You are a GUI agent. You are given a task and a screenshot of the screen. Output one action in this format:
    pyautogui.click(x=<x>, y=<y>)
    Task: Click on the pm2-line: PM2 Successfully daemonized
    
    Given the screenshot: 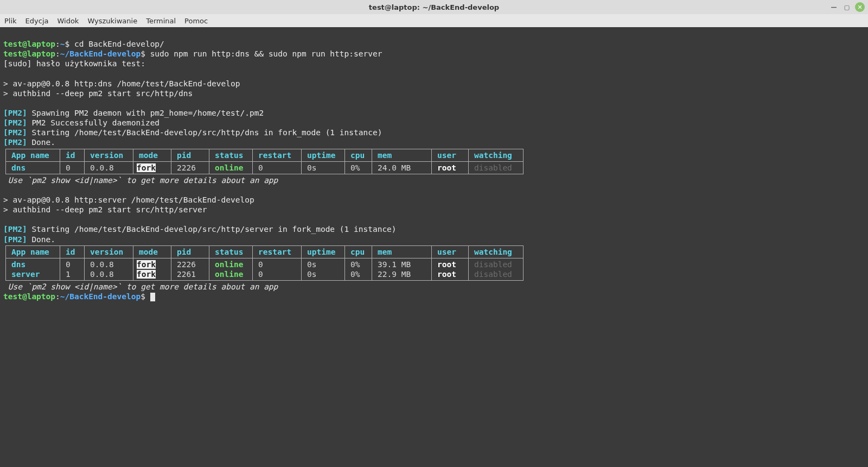 What is the action you would take?
    pyautogui.click(x=93, y=123)
    